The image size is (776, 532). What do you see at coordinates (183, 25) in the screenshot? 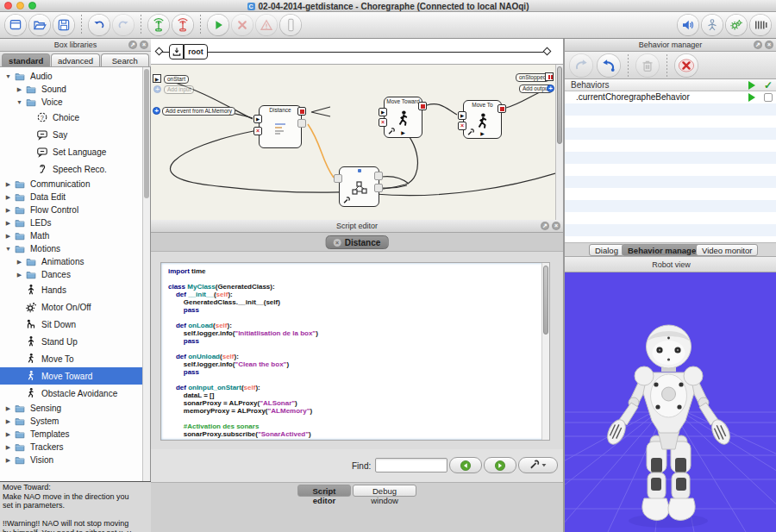
I see `disconnect-button` at bounding box center [183, 25].